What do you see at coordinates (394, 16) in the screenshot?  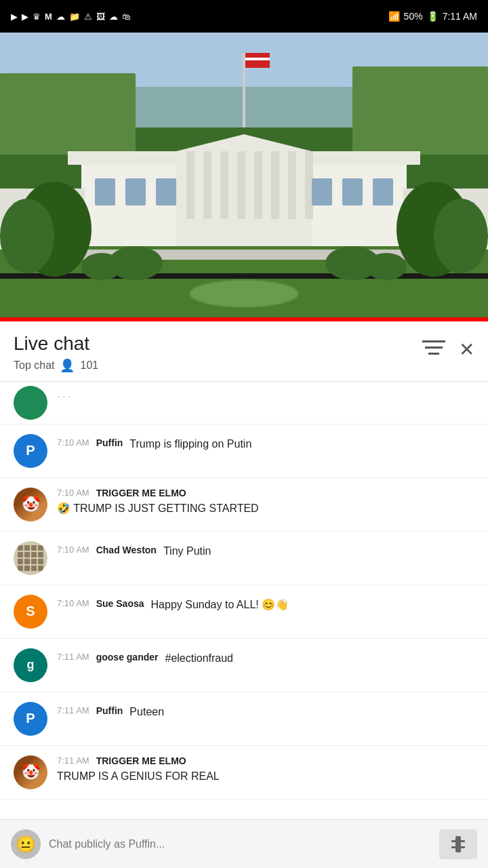 I see `wifi-icon: 📶` at bounding box center [394, 16].